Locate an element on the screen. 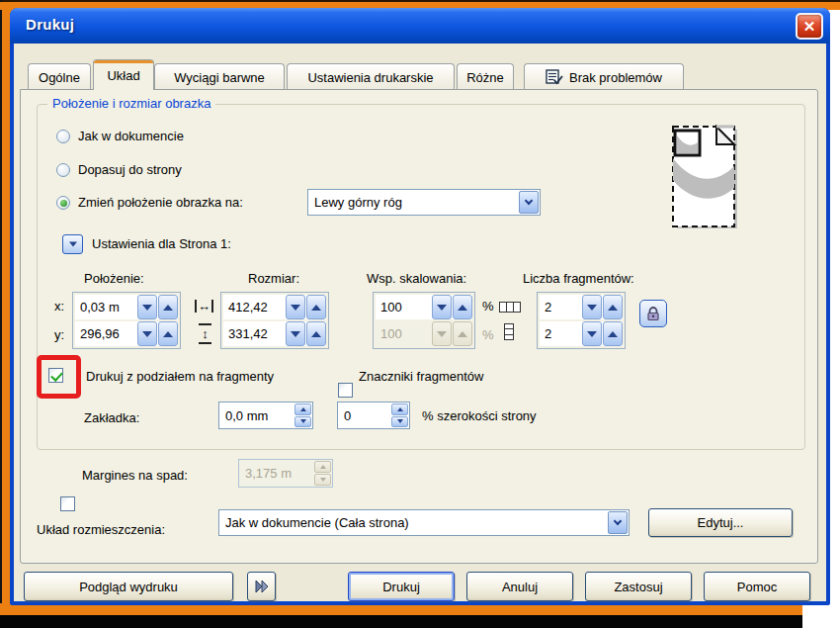 The width and height of the screenshot is (840, 628). tab-label: Brak problemów is located at coordinates (616, 77).